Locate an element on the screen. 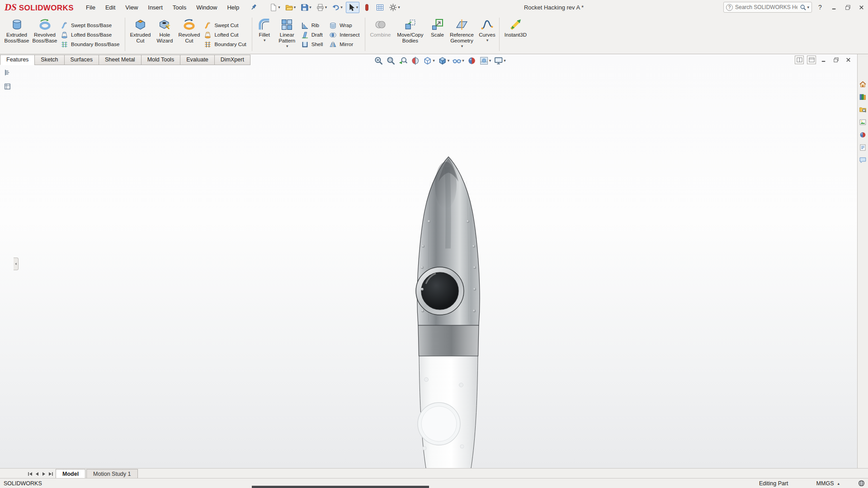 The image size is (868, 488). forum-button is located at coordinates (863, 160).